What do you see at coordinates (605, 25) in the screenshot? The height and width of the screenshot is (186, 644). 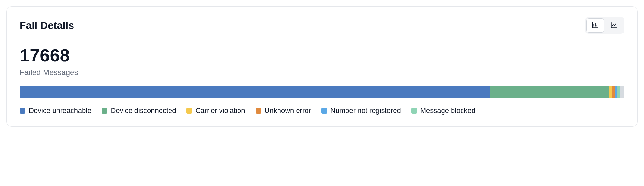 I see `chart-type-toggle` at bounding box center [605, 25].